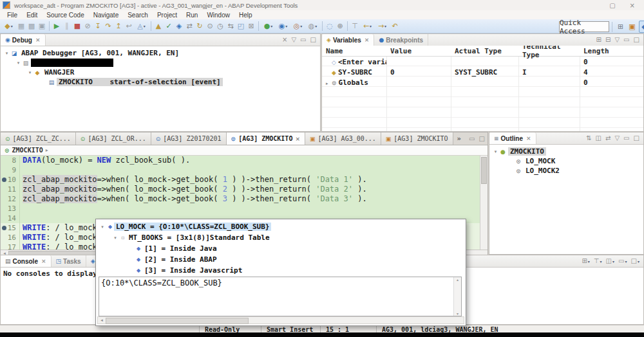  Describe the element at coordinates (244, 170) in the screenshot. I see `code-line: 9` at that location.